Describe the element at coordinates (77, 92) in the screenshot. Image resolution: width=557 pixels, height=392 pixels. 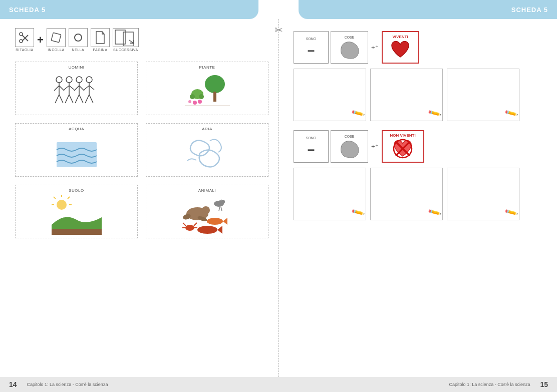
I see `people-svg` at that location.